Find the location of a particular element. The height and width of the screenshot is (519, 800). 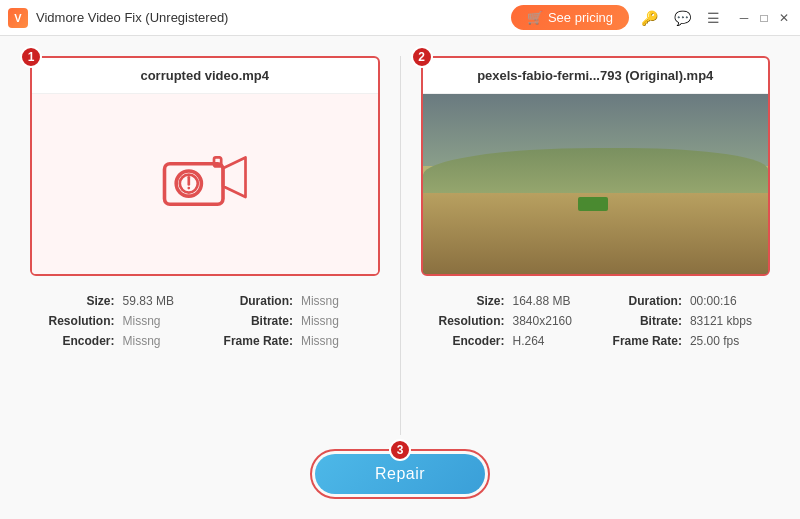

original-video-info: Size: 164.88 MB Duration: 00:00:16 Resol… is located at coordinates (596, 321).